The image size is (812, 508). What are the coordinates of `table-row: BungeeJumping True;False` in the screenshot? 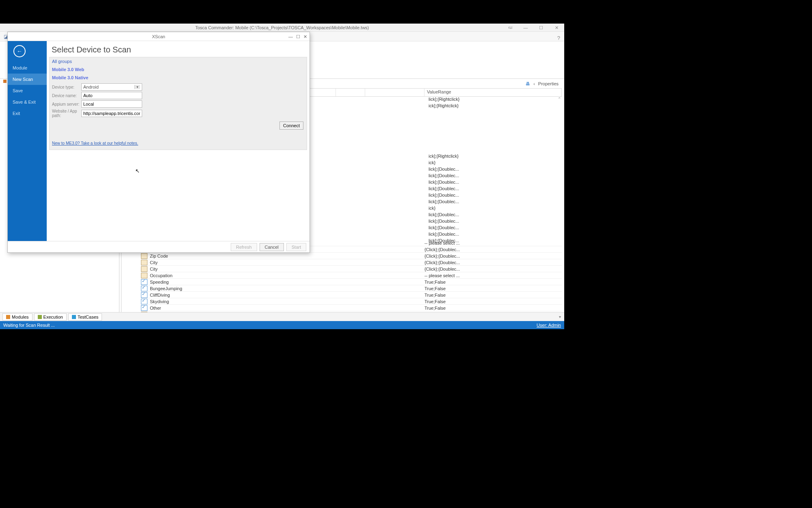 It's located at (351, 289).